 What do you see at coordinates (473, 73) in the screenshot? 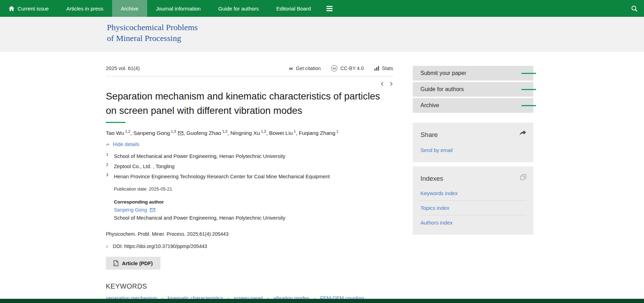
I see `submit-your-paper-button: Submit your paper` at bounding box center [473, 73].